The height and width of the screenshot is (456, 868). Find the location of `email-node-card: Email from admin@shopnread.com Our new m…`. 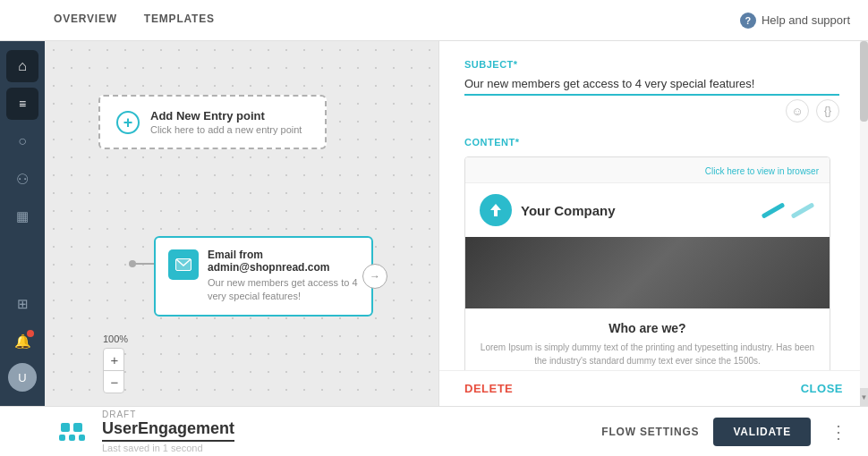

email-node-card: Email from admin@shopnread.com Our new m… is located at coordinates (263, 276).